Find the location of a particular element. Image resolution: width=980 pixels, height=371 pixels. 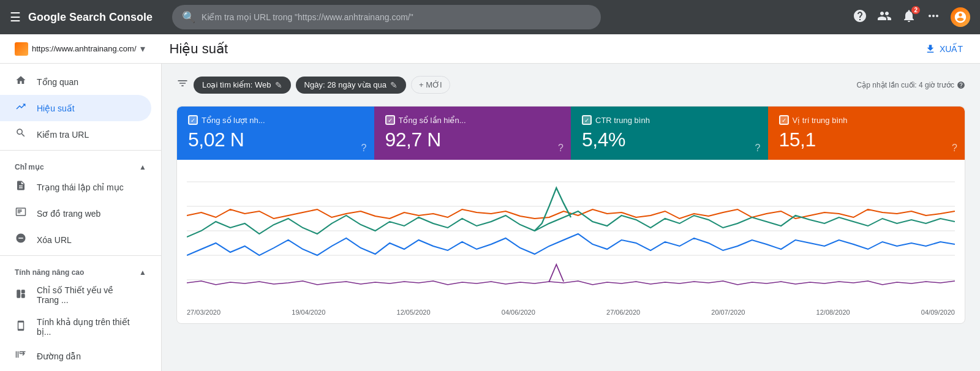

app-logo: Google Search Console is located at coordinates (91, 17).